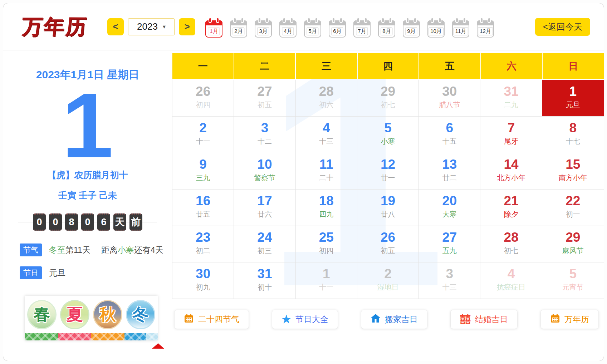 The image size is (607, 364). What do you see at coordinates (203, 244) in the screenshot?
I see `calendar-day-cell: 23初二` at bounding box center [203, 244].